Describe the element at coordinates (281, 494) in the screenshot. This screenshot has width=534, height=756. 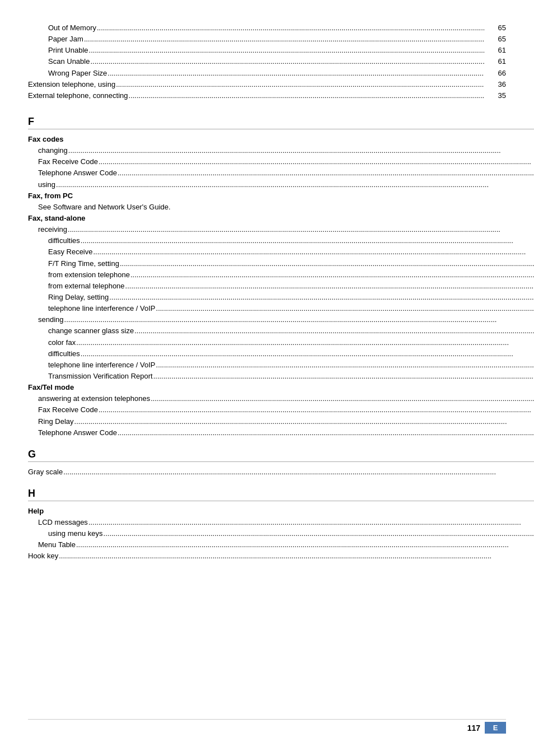
I see `section-letter-h: H` at that location.